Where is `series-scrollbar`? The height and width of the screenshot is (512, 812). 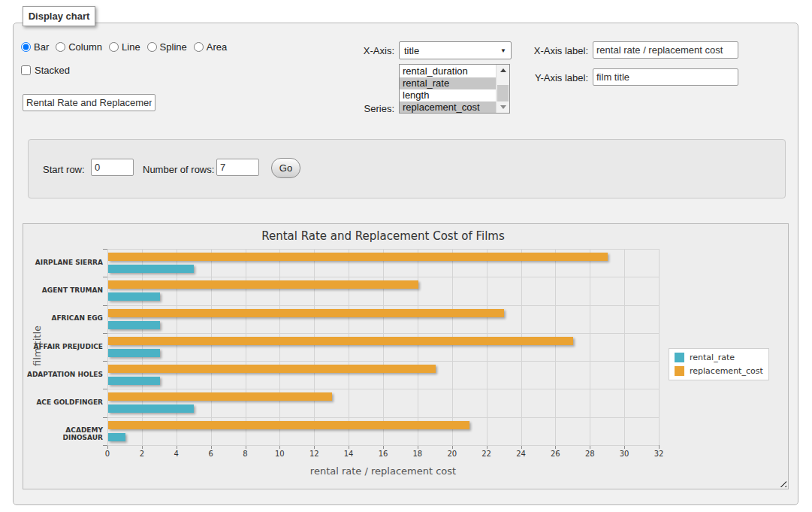
series-scrollbar is located at coordinates (503, 89).